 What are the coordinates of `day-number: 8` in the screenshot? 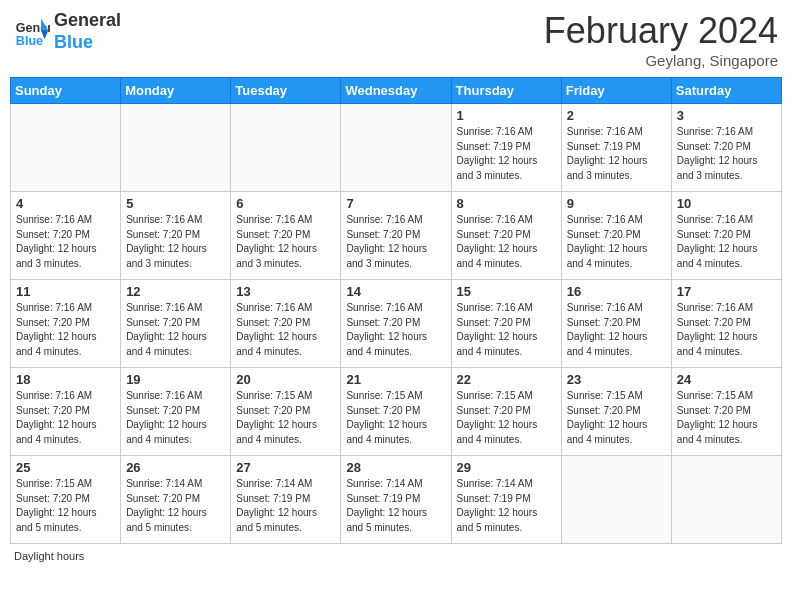 It's located at (506, 204).